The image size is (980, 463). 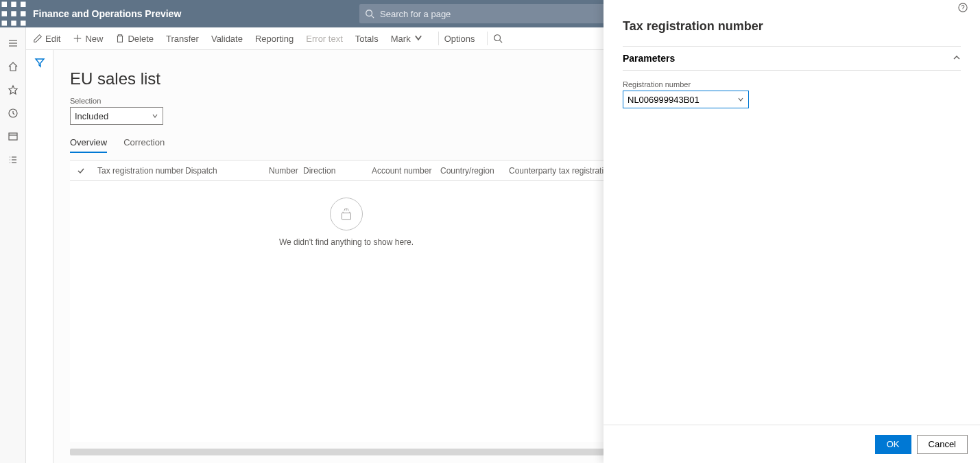 What do you see at coordinates (141, 38) in the screenshot?
I see `delete-label: Delete` at bounding box center [141, 38].